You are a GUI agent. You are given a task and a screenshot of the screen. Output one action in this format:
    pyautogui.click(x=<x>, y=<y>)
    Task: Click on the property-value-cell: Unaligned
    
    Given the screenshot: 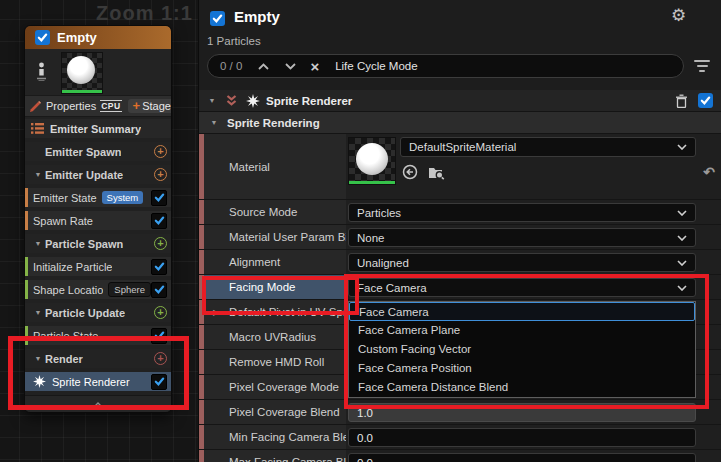 What is the action you would take?
    pyautogui.click(x=534, y=262)
    